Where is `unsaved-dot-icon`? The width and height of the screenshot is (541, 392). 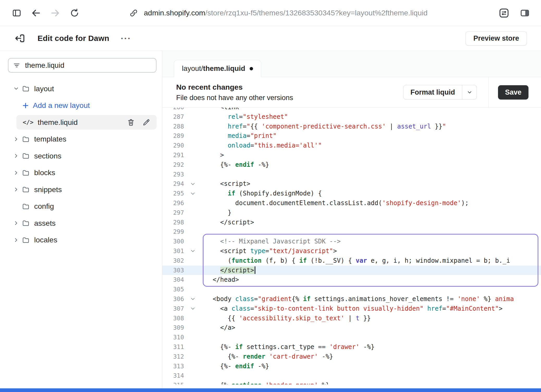 unsaved-dot-icon is located at coordinates (251, 69).